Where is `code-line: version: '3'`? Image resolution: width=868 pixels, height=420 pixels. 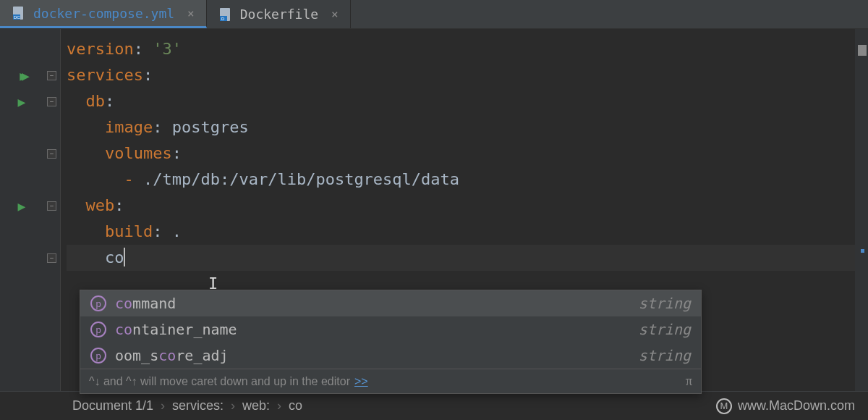
code-line: version: '3' is located at coordinates (461, 49).